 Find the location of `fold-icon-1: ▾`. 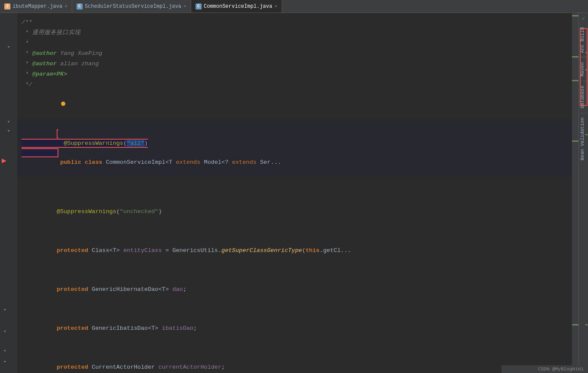

fold-icon-1: ▾ is located at coordinates (9, 47).